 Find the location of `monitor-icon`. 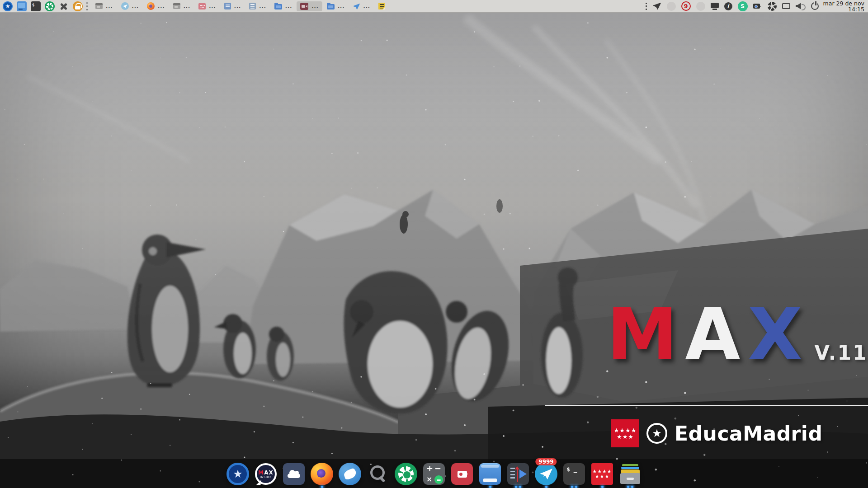

monitor-icon is located at coordinates (786, 6).